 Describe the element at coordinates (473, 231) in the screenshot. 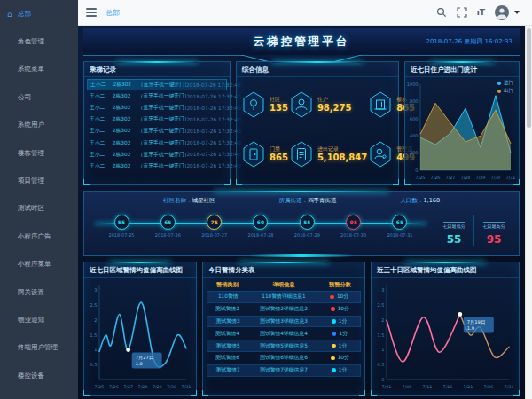

I see `score-summary: 七日最低分55 七日最高分95` at that location.